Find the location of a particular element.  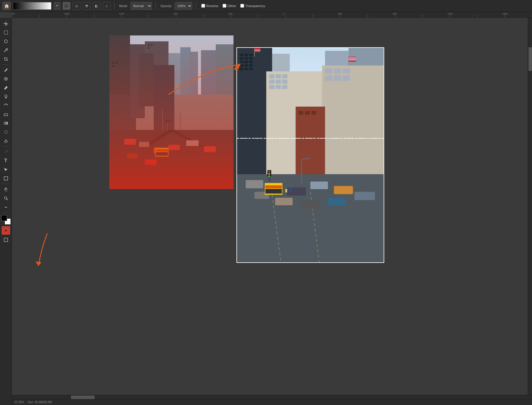

type-tool: T is located at coordinates (6, 161).